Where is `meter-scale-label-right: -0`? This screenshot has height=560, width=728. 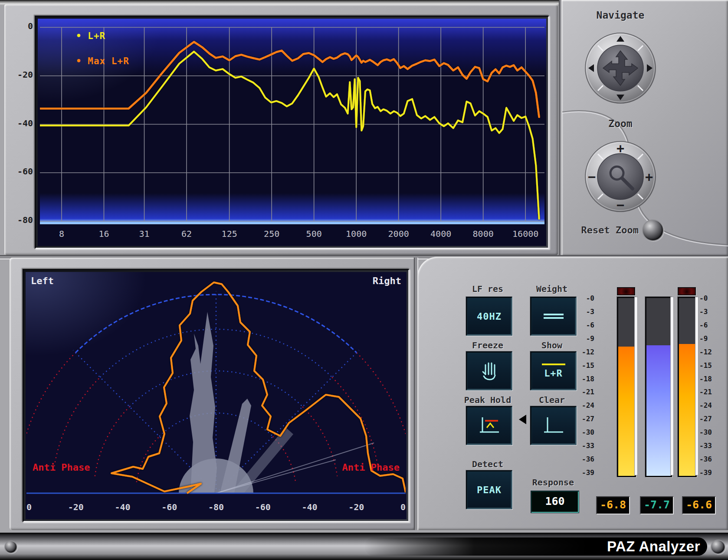
meter-scale-label-right: -0 is located at coordinates (704, 298).